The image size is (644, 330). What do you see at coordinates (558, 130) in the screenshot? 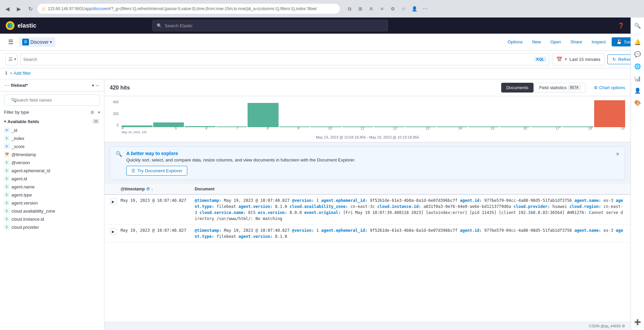
I see `chart-x-label: 17'` at bounding box center [558, 130].